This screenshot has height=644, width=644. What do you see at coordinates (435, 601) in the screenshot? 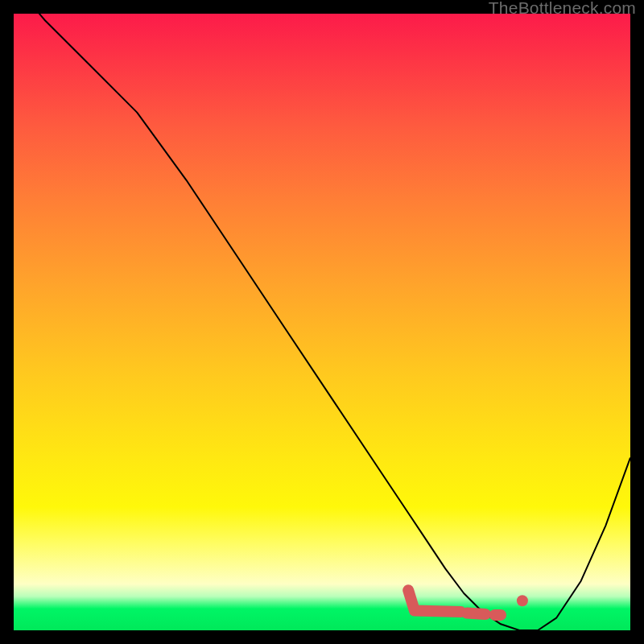
I see `marker-l-segment` at bounding box center [435, 601].